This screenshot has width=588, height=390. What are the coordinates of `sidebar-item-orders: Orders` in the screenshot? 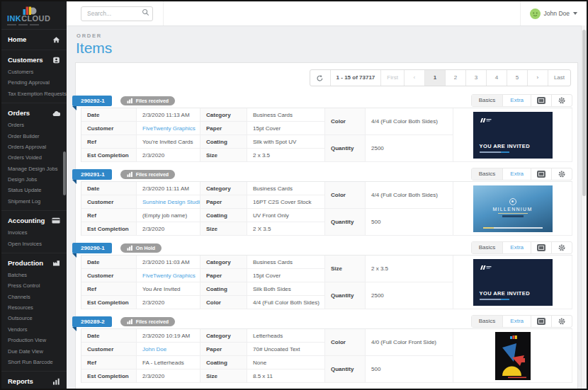 It's located at (34, 112).